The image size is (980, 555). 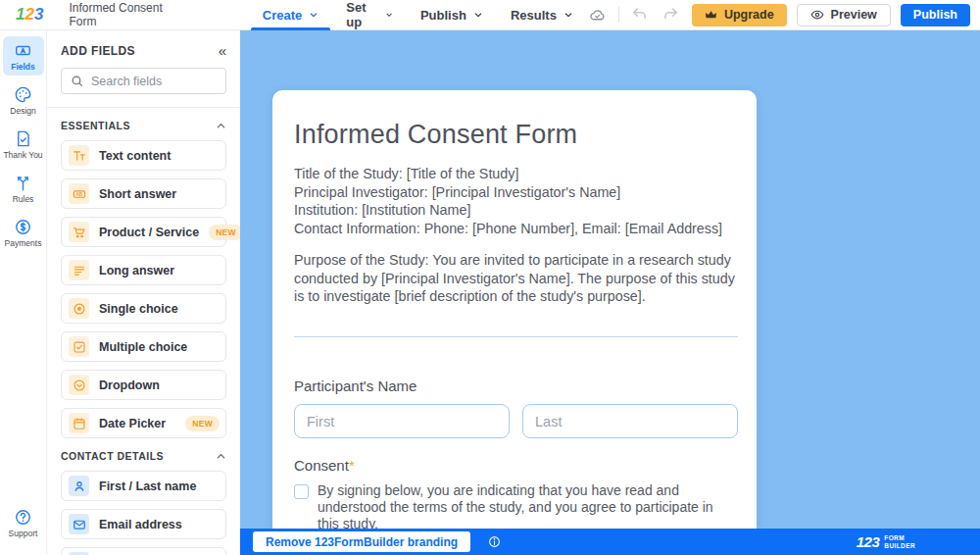 I want to click on upgrade-button: Upgrade, so click(x=739, y=16).